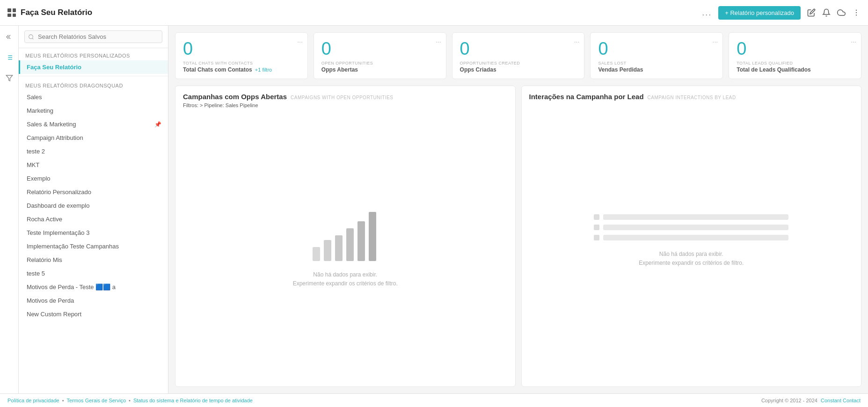 The image size is (868, 407). What do you see at coordinates (656, 56) in the screenshot?
I see `metric-card-3: ... 0 SALES LOST Vendas Perdidas` at bounding box center [656, 56].